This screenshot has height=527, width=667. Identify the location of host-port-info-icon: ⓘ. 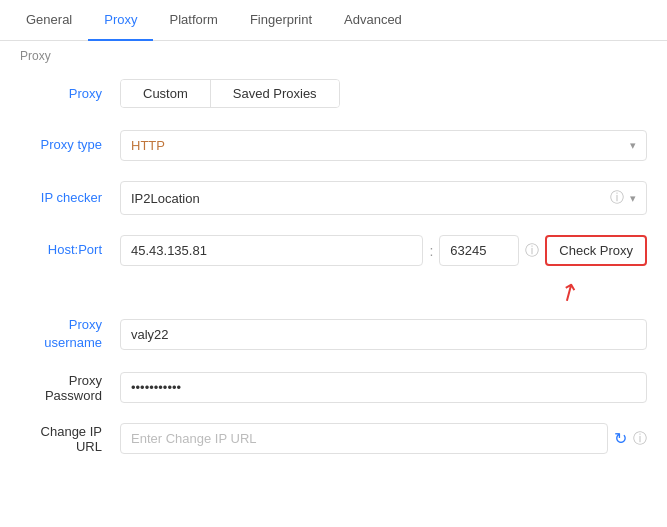
(532, 251).